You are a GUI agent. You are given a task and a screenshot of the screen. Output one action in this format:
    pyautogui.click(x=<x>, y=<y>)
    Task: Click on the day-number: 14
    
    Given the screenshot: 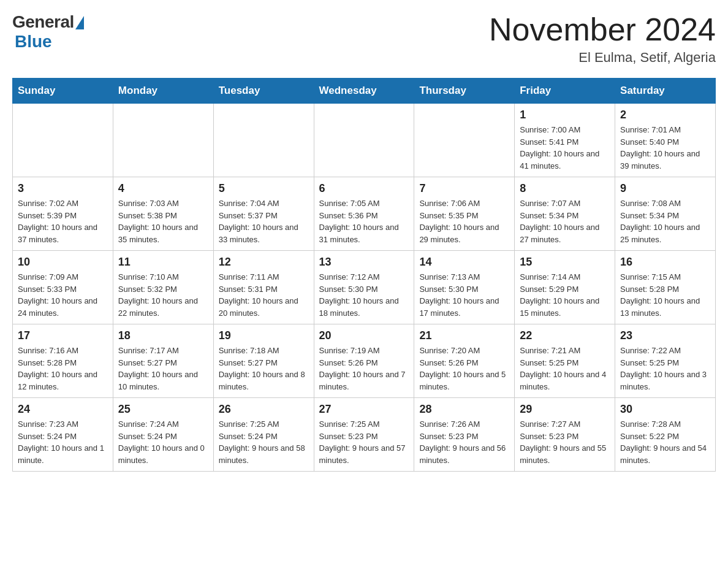 What is the action you would take?
    pyautogui.click(x=464, y=262)
    